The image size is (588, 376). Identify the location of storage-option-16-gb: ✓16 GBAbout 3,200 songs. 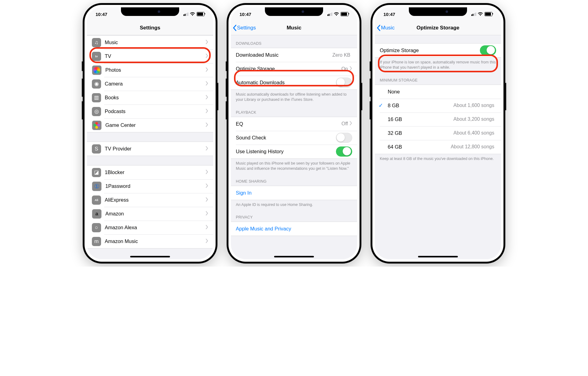
(438, 120).